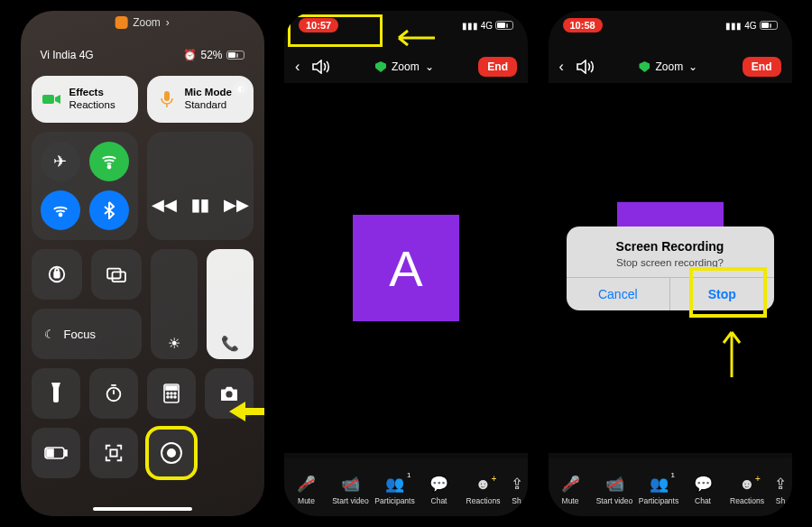  Describe the element at coordinates (114, 453) in the screenshot. I see `qr-scanner-button` at that location.